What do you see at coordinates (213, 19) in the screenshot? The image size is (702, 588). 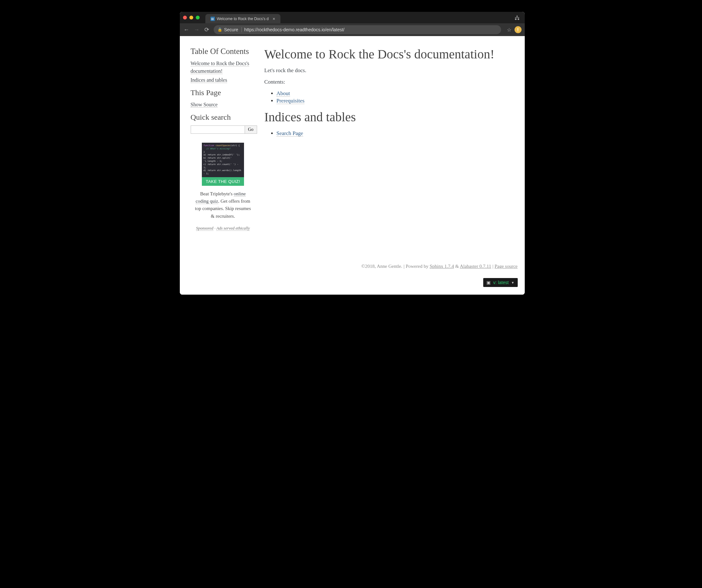 I see `favicon-icon: ▤` at bounding box center [213, 19].